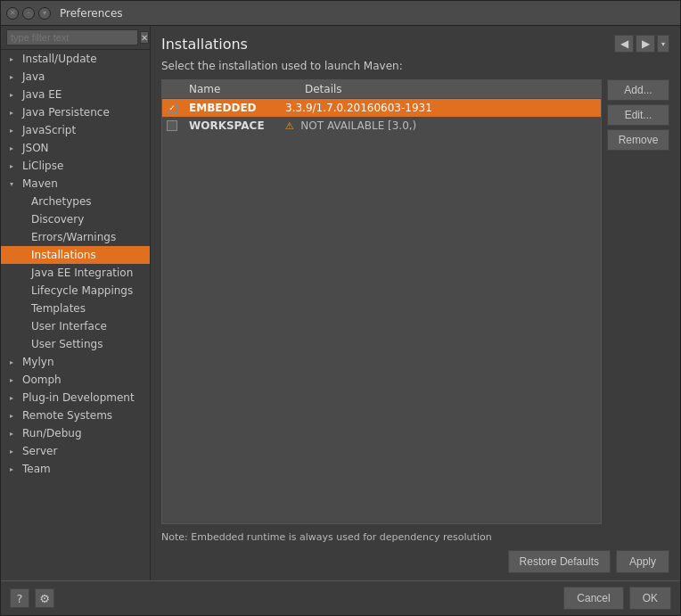 This screenshot has width=681, height=616. What do you see at coordinates (415, 535) in the screenshot?
I see `note: Note: Embedded runtime is always used fo…` at bounding box center [415, 535].